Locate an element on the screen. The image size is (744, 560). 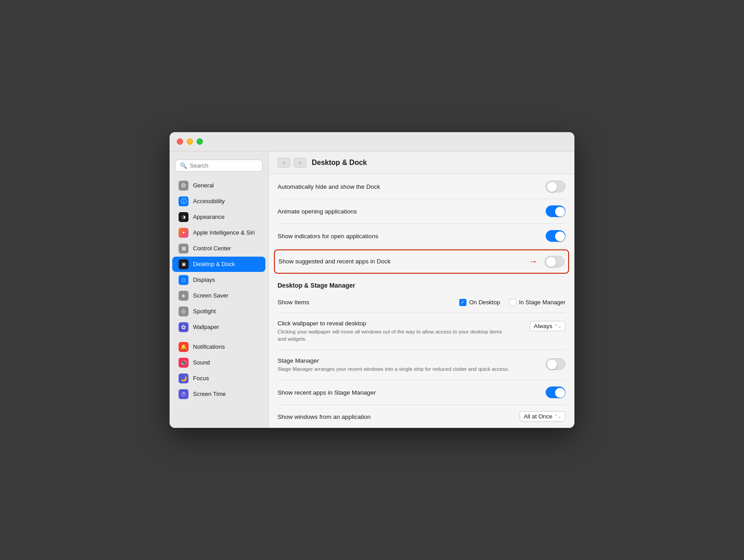
sidebar-item-displays: ◻ Displays is located at coordinates (219, 280).